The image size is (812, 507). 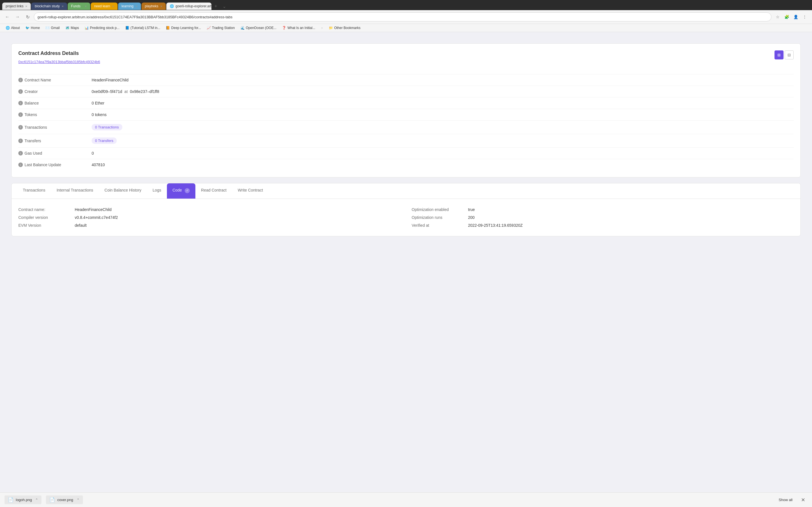 I want to click on creator-label: i Creator, so click(x=55, y=92).